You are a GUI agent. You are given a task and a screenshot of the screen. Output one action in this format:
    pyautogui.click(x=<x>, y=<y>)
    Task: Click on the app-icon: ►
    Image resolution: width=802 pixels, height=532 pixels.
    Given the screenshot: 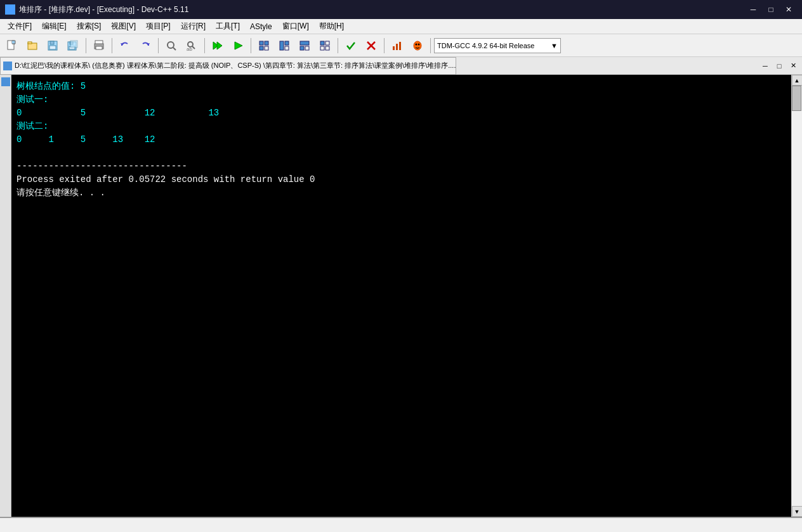 What is the action you would take?
    pyautogui.click(x=10, y=10)
    